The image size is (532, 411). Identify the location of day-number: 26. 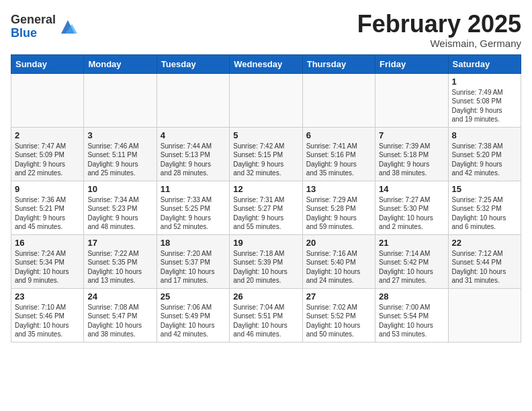
(266, 297).